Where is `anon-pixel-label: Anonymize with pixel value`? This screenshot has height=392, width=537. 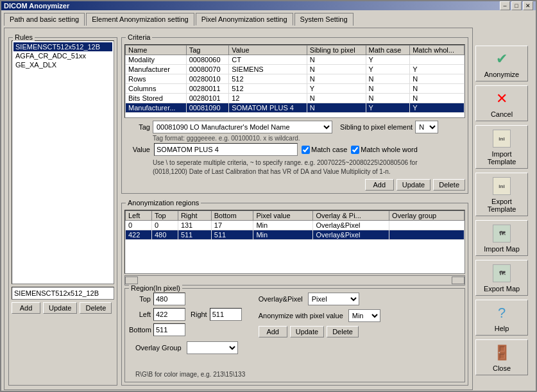
anon-pixel-label: Anonymize with pixel value is located at coordinates (301, 316).